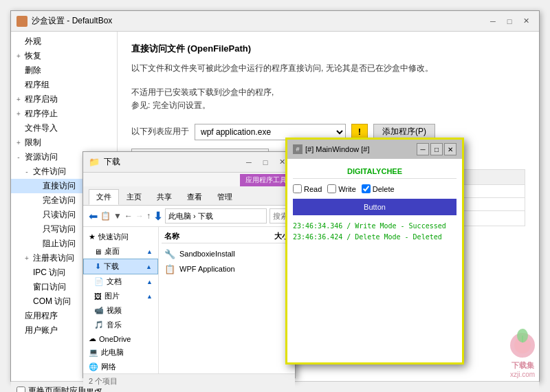 This screenshot has width=550, height=392. I want to click on ribbon-tab-file: 文件, so click(104, 197).